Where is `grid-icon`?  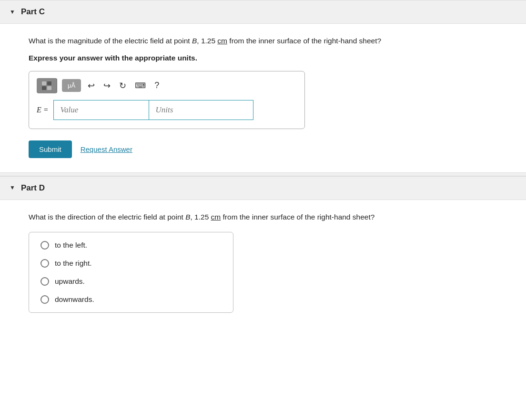
grid-icon is located at coordinates (47, 86).